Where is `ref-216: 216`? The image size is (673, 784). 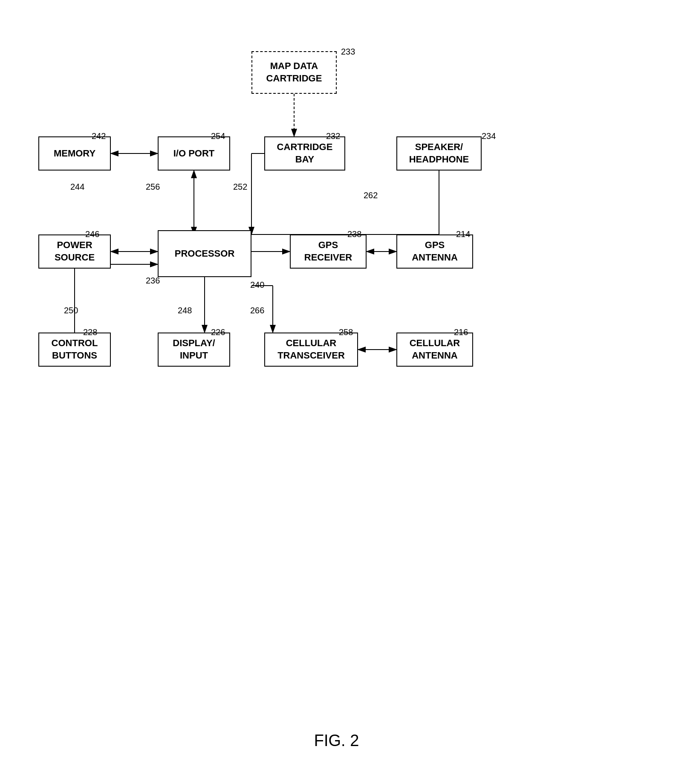 ref-216: 216 is located at coordinates (461, 333).